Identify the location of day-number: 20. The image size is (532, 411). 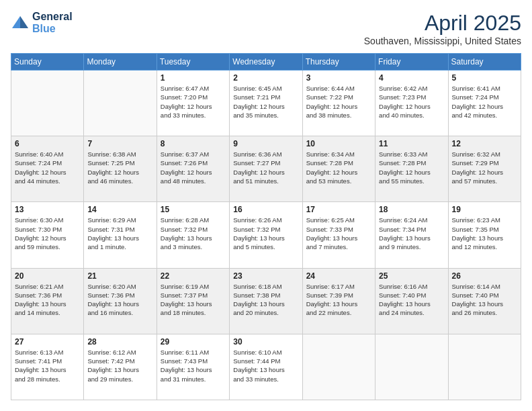
(47, 276).